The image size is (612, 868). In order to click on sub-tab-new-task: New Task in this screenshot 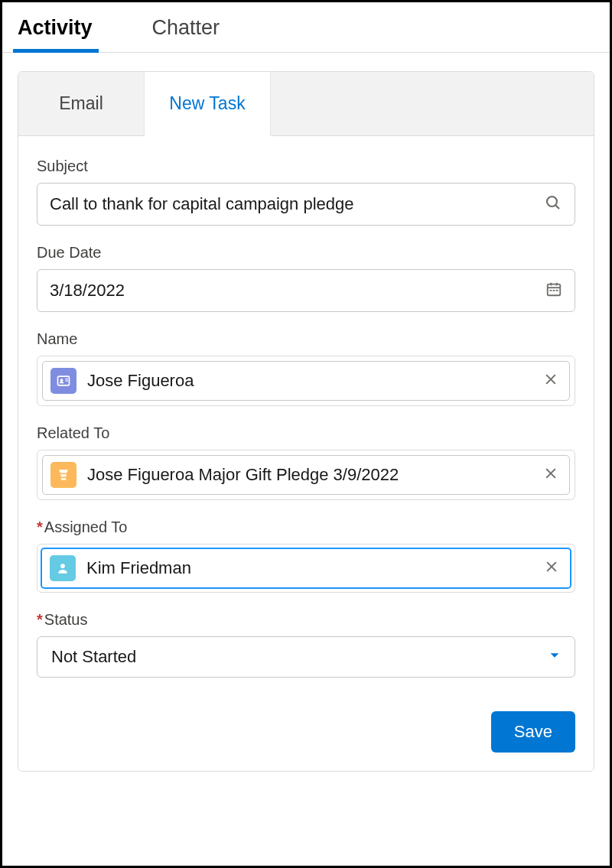, I will do `click(208, 104)`.